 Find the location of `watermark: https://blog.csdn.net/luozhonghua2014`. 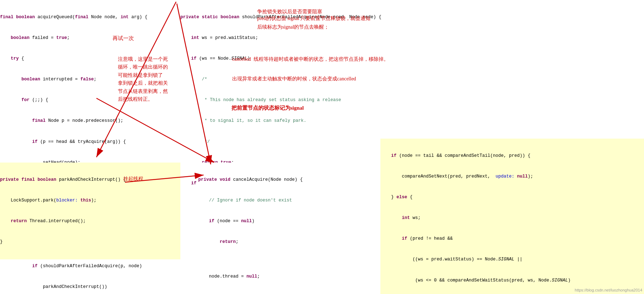

watermark: https://blog.csdn.net/luozhonghua2014 is located at coordinates (609, 290).